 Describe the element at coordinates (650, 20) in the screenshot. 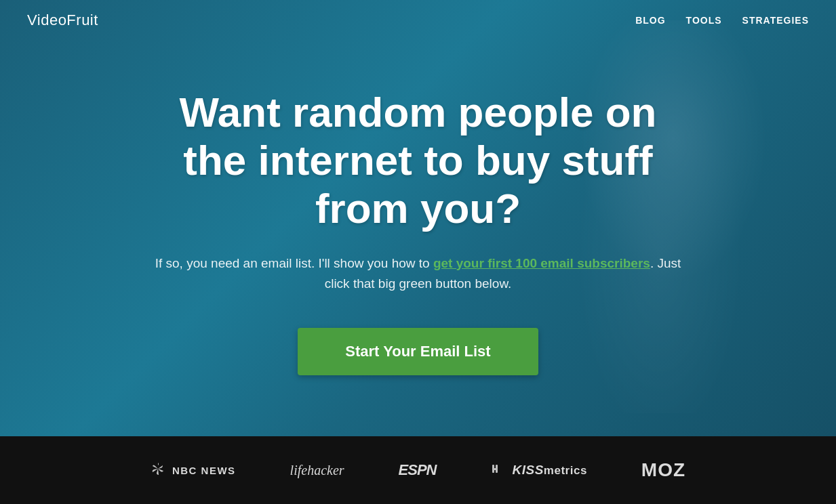

I see `nav-blog: BLOG` at that location.